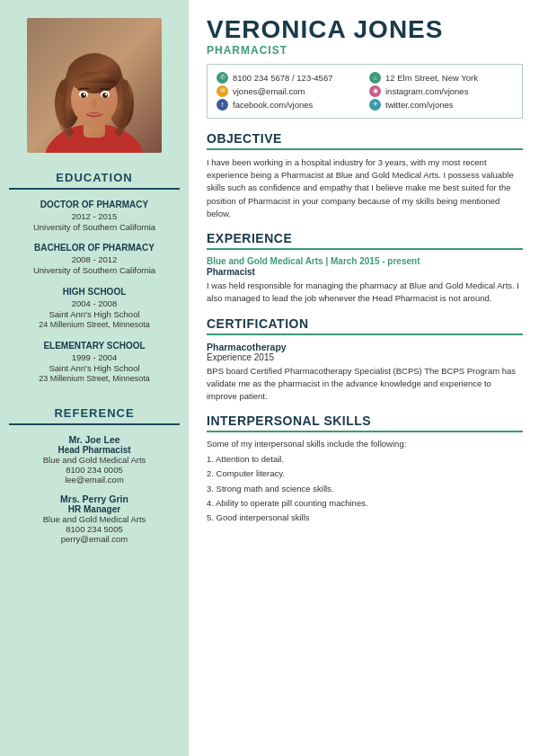 This screenshot has width=539, height=756. I want to click on contact-instagram: ◉ instagram.com/vjones, so click(441, 92).